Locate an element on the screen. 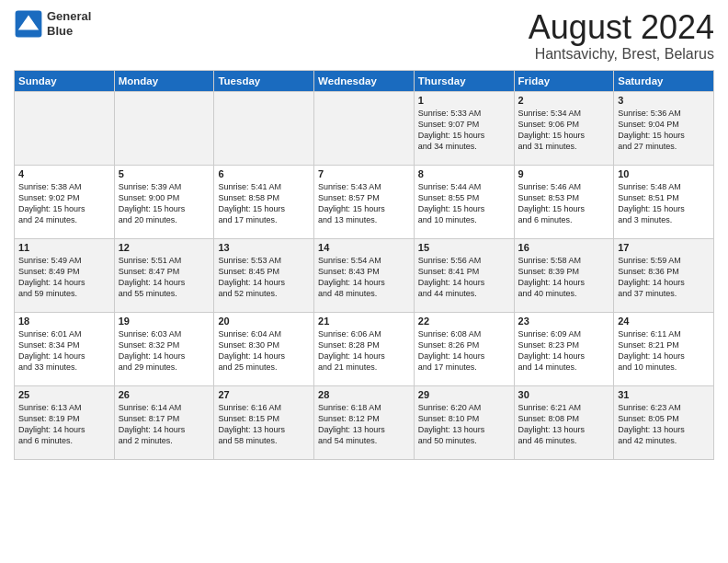 This screenshot has height=563, width=728. day-info: Sunrise: 5:51 AM Sunset: 8:47 PM Dayligh… is located at coordinates (165, 278).